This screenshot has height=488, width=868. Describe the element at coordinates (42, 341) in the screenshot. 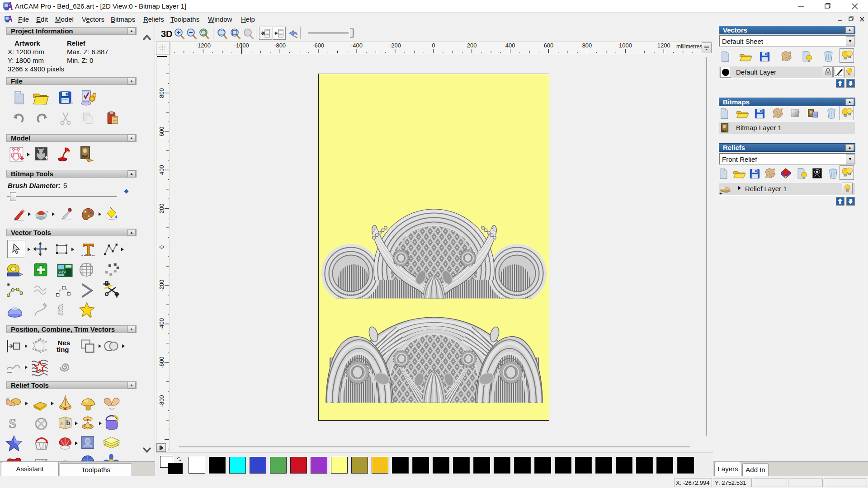

I see `svg-text: o n a` at that location.